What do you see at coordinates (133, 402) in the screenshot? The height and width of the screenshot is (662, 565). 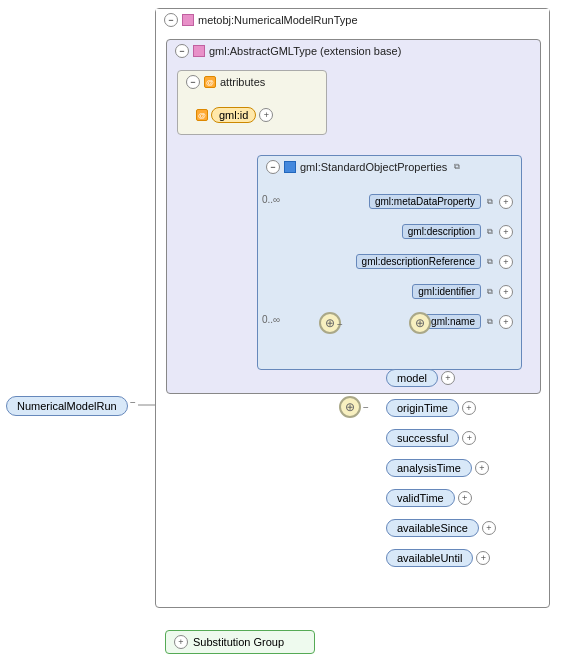 I see `main-node-minus: −` at bounding box center [133, 402].